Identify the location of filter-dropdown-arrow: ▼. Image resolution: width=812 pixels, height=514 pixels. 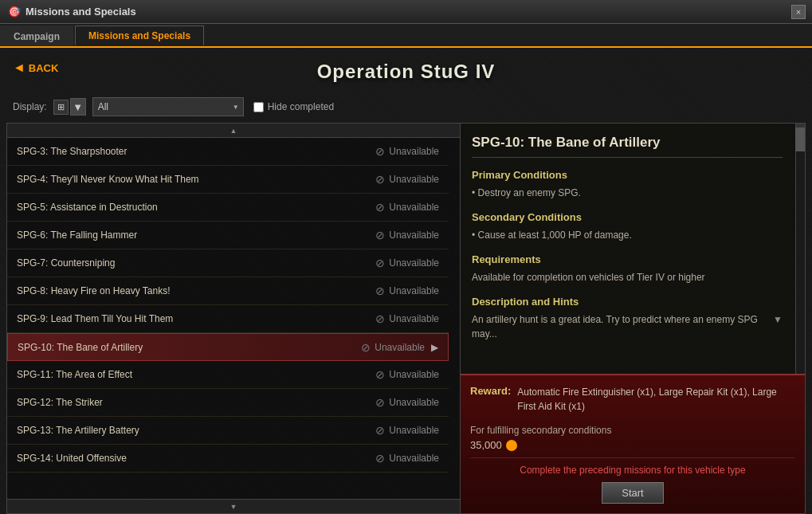
(78, 107).